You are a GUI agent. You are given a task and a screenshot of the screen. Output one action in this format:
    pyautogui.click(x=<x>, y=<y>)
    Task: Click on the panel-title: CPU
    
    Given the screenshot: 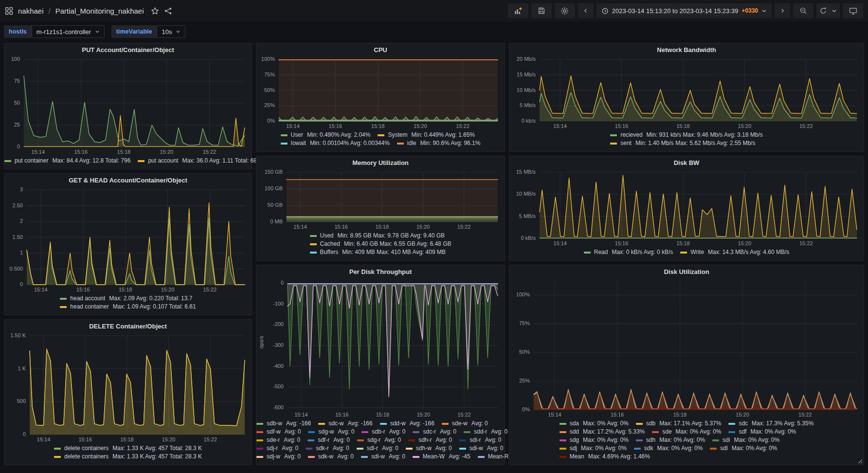 What is the action you would take?
    pyautogui.click(x=380, y=50)
    